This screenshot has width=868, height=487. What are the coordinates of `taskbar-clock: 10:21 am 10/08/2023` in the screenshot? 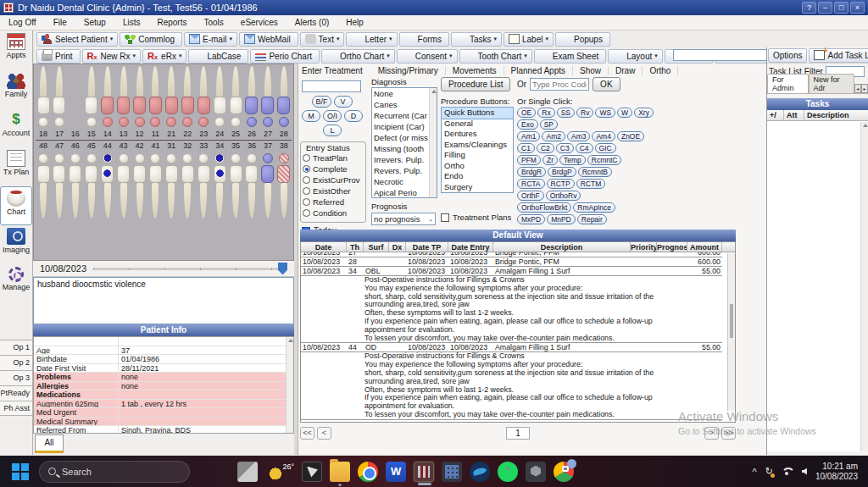 It's located at (837, 472).